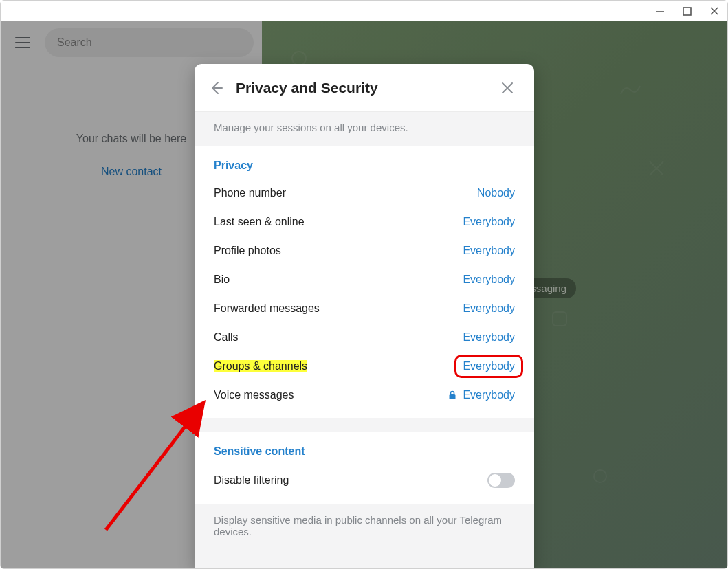 The height and width of the screenshot is (569, 728). What do you see at coordinates (364, 168) in the screenshot?
I see `privacy-heading: Privacy` at bounding box center [364, 168].